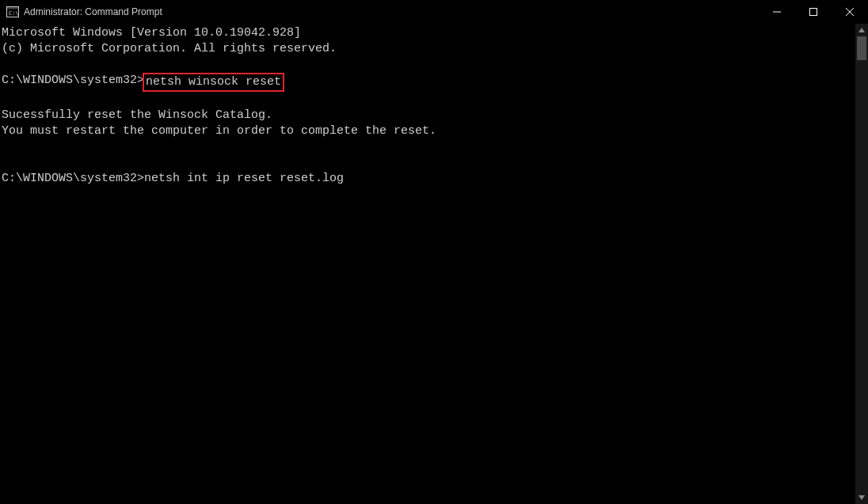  Describe the element at coordinates (428, 33) in the screenshot. I see `banner-line: Microsoft Windows [Version 10.0.19042.92…` at that location.